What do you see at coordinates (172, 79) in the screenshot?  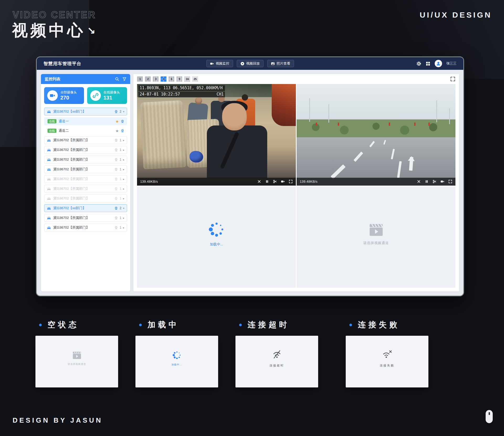 I see `layout-6-button: 6` at bounding box center [172, 79].